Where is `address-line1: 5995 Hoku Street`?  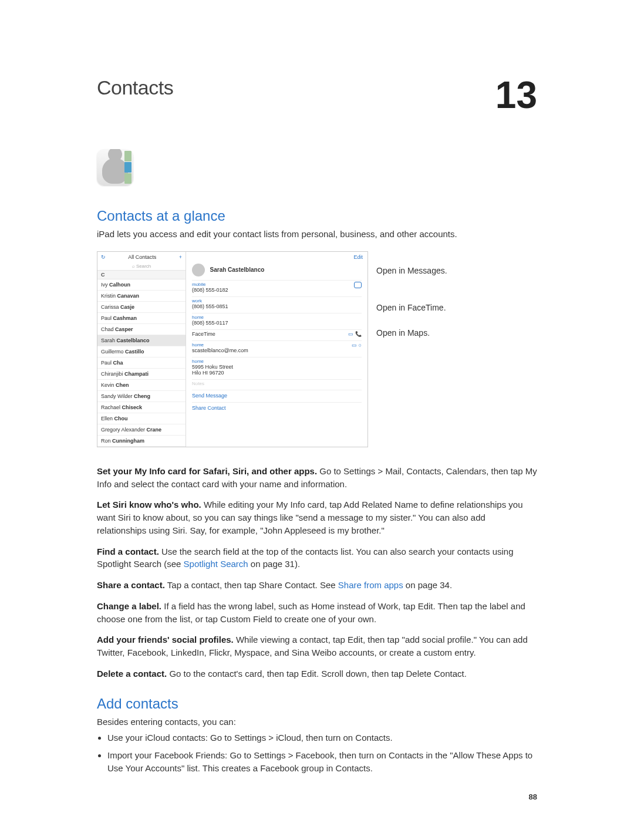 address-line1: 5995 Hoku Street is located at coordinates (277, 367).